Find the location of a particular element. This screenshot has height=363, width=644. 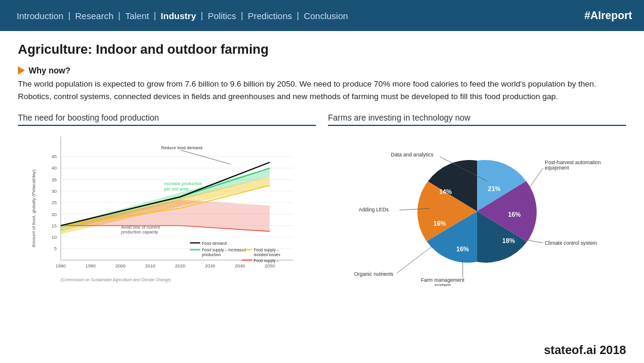

nav-conclusion: Conclusion is located at coordinates (326, 16).